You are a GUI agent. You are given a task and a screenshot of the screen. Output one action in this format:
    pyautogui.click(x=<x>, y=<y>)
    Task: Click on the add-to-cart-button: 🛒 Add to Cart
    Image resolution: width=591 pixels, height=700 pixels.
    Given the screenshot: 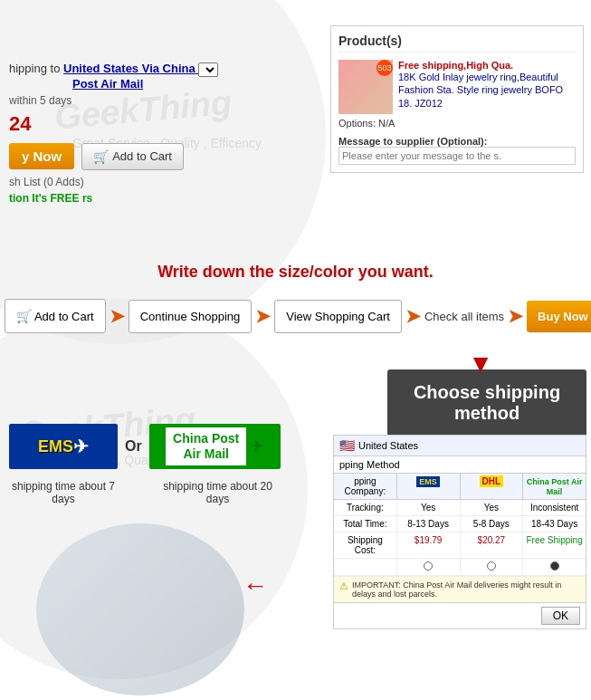 What is the action you would take?
    pyautogui.click(x=132, y=157)
    